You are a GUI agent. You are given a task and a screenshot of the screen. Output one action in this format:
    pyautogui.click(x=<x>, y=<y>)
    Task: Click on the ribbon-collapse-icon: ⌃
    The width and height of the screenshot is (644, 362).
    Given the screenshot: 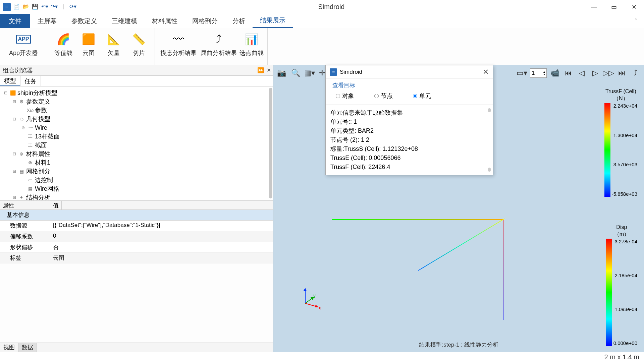 What is the action you would take?
    pyautogui.click(x=637, y=21)
    